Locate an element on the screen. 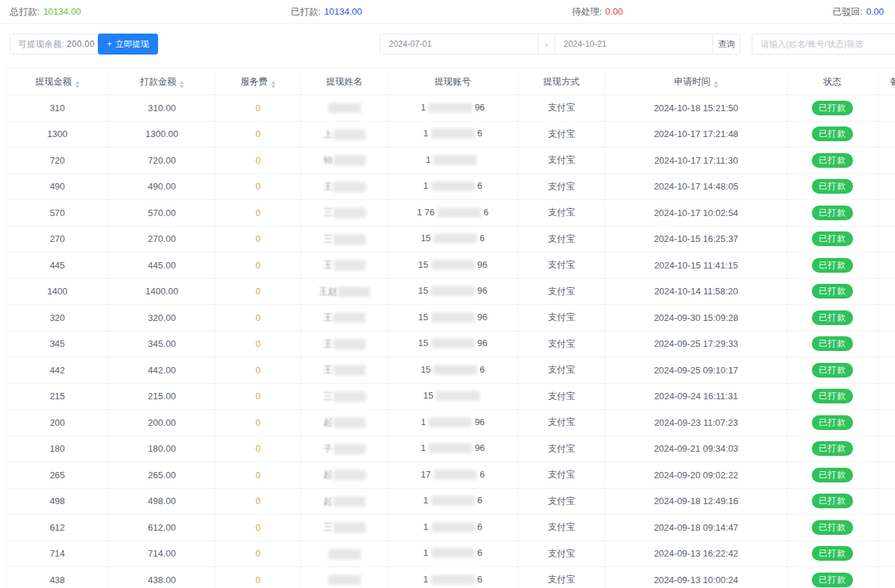  cell-pay-amount: 1300.00 is located at coordinates (162, 134).